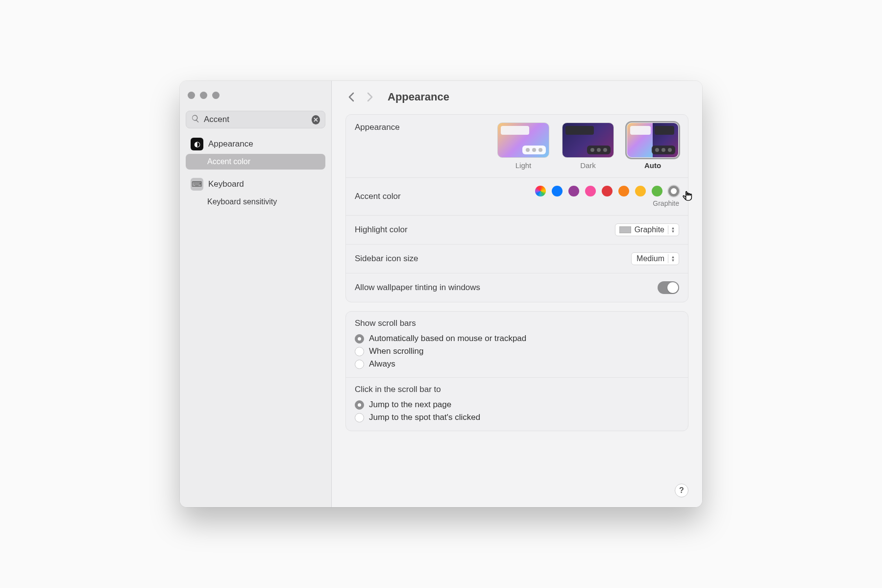 Image resolution: width=882 pixels, height=588 pixels. Describe the element at coordinates (231, 144) in the screenshot. I see `sidebar-item-label: Appearance` at that location.